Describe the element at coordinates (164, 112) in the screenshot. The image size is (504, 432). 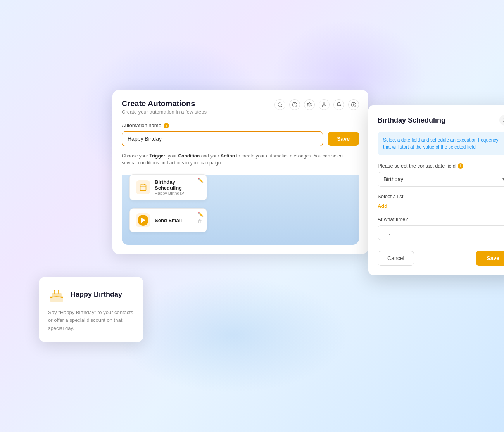
I see `panel-subtitle: Create your automation in a few steps` at that location.